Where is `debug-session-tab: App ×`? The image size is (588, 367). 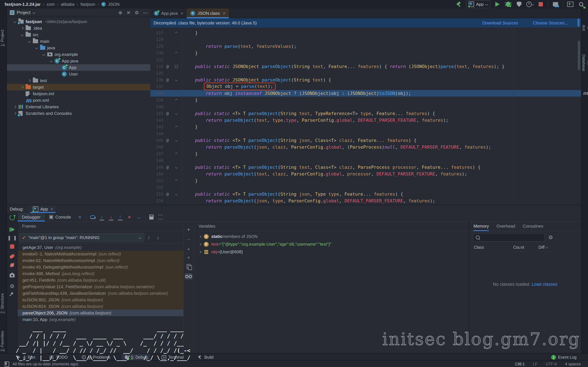
debug-session-tab: App × is located at coordinates (43, 209).